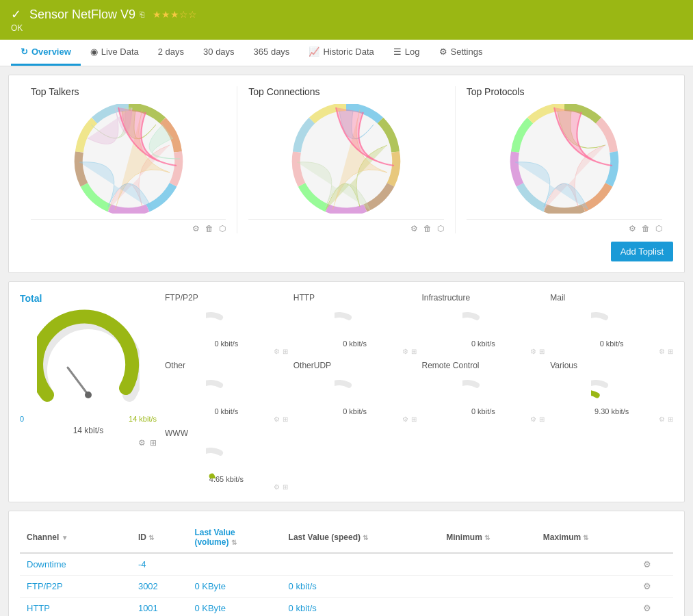  I want to click on historic-icon: 📈, so click(314, 52).